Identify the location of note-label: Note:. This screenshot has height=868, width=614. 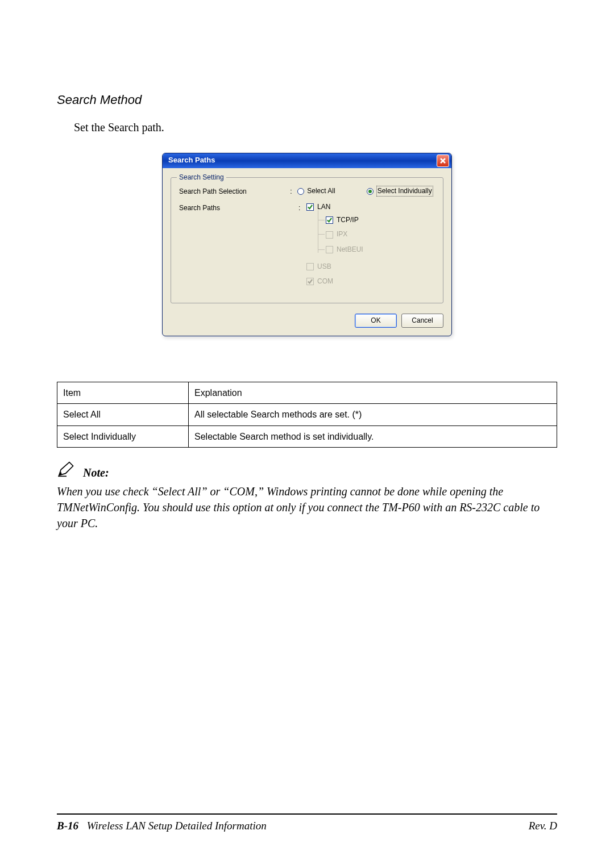
(96, 473).